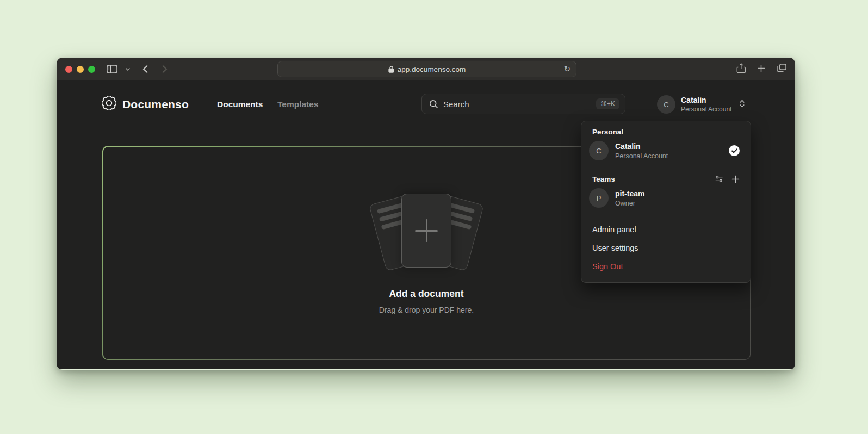 Image resolution: width=868 pixels, height=434 pixels. I want to click on chevron-up-down-icon, so click(742, 104).